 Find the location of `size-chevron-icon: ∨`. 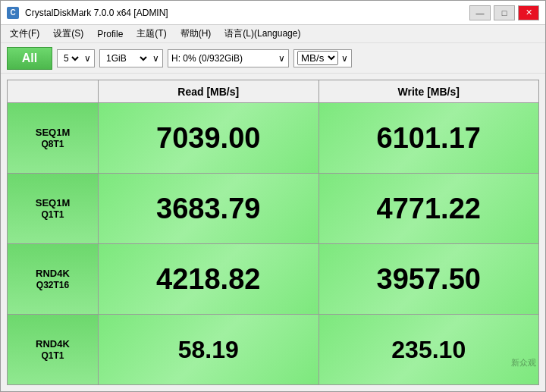

size-chevron-icon: ∨ is located at coordinates (156, 58).